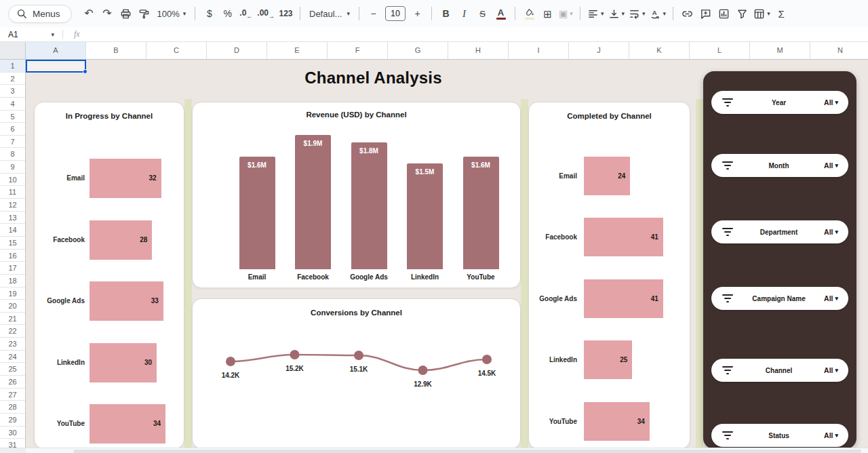 The height and width of the screenshot is (453, 868). Describe the element at coordinates (12, 231) in the screenshot. I see `row-header-14: 14` at that location.